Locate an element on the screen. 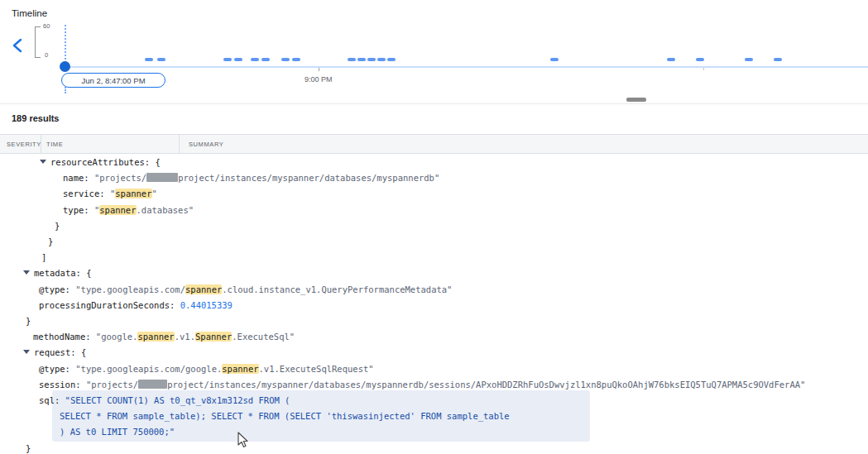  log-json-line: @type: "type.googleapis.com/google.spann… is located at coordinates (207, 369).